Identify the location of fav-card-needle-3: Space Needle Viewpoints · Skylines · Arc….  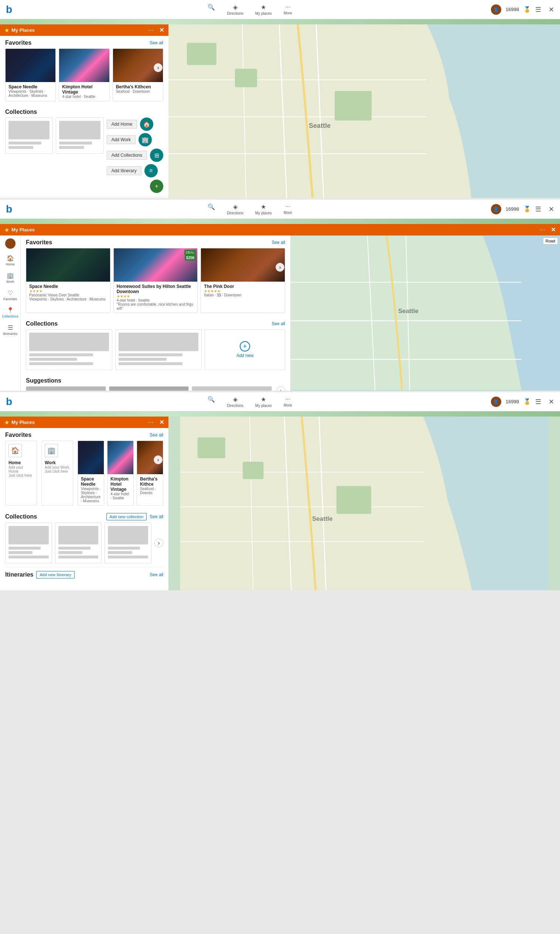
(91, 473).